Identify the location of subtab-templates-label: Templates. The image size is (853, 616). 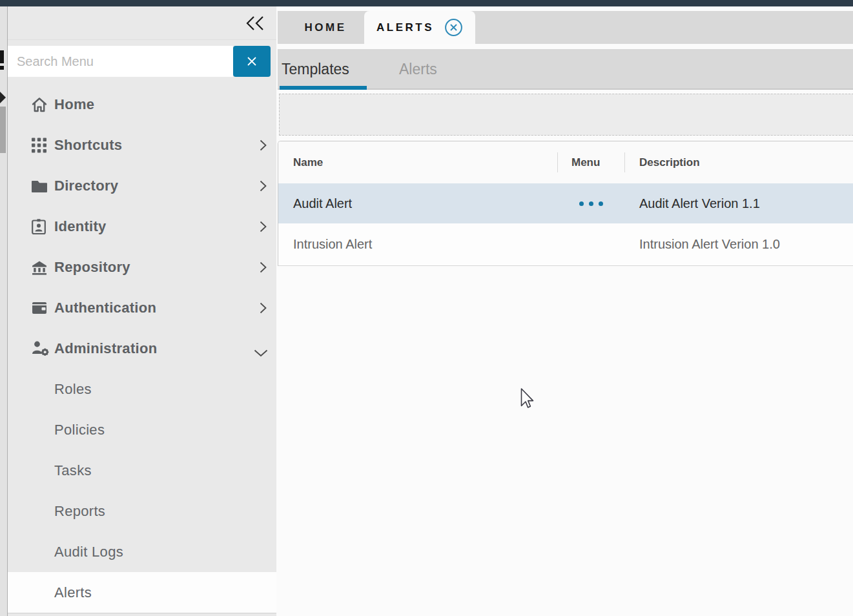
(315, 70).